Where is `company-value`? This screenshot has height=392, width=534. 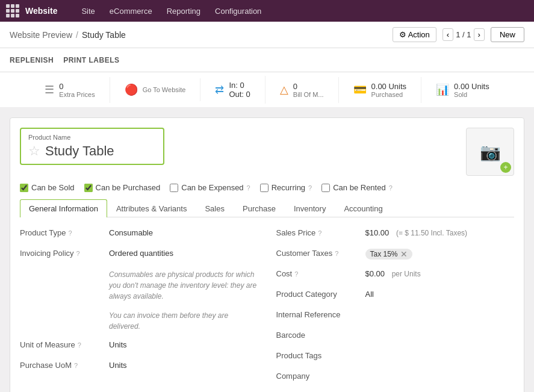
company-value is located at coordinates (440, 370).